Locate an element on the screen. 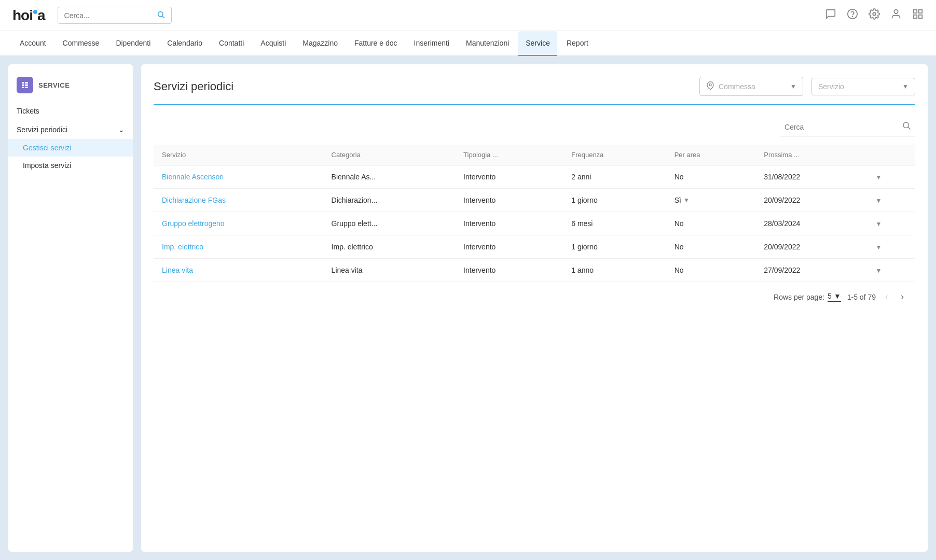  cell-prossima: 27/09/2022 is located at coordinates (811, 271).